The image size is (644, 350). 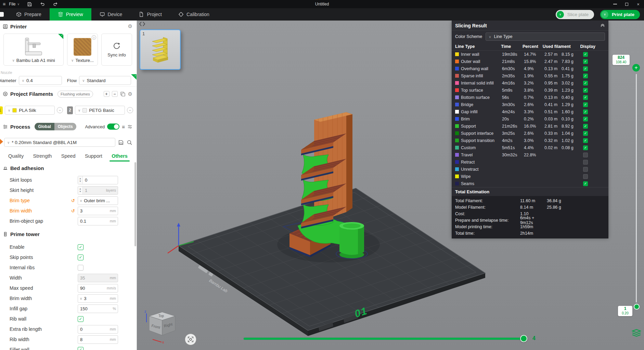 I want to click on tab-device: Device, so click(x=111, y=14).